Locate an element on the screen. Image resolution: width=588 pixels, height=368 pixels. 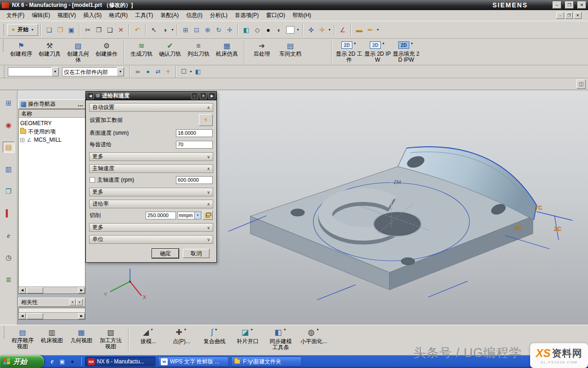
selection-cursor-icon: ↖ is located at coordinates (154, 30).